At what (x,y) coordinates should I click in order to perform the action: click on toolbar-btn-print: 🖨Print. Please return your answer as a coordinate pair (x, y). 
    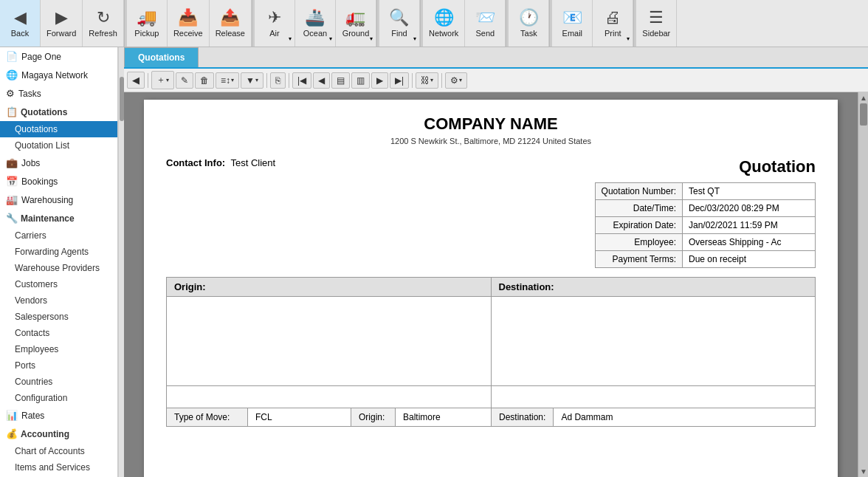
    Looking at the image, I should click on (613, 24).